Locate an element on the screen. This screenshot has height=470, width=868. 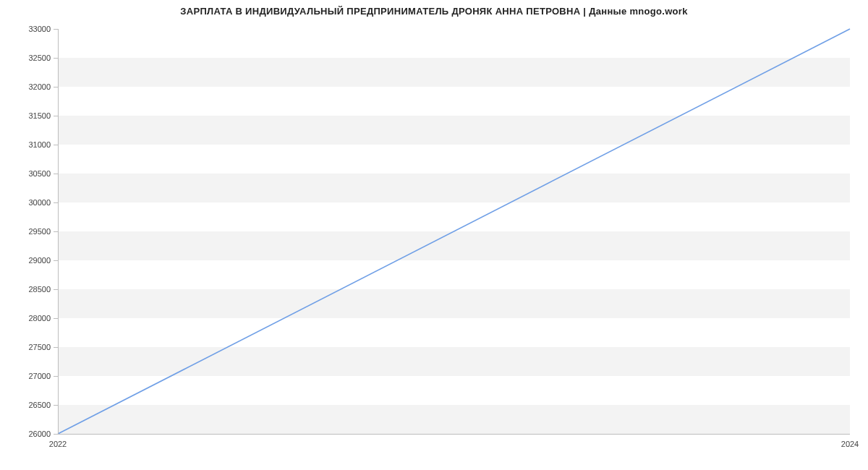
y-tick-label: 32500 is located at coordinates (39, 58).